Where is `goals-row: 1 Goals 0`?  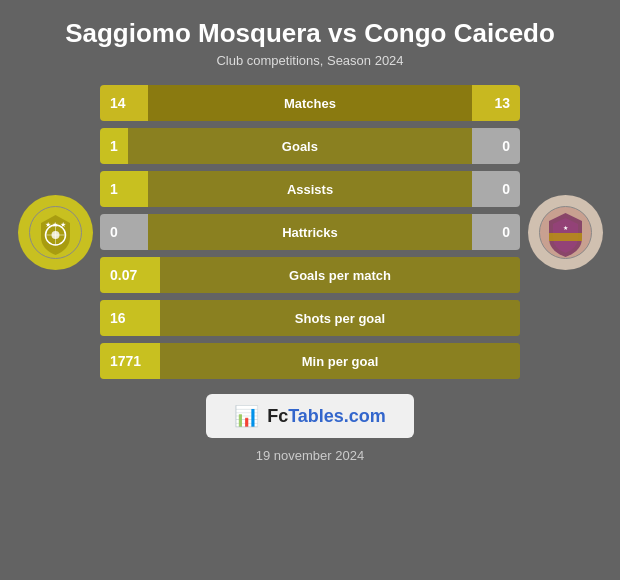
goals-row: 1 Goals 0 is located at coordinates (310, 146).